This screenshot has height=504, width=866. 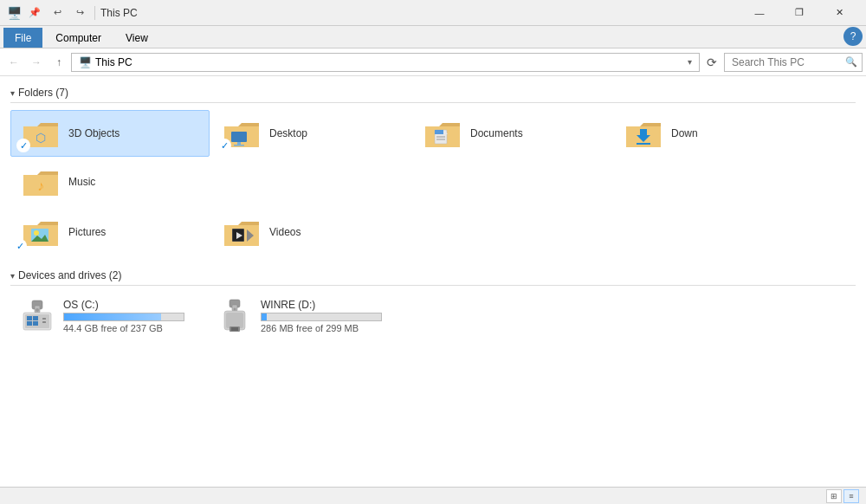 I want to click on folder-label-videos: Videos, so click(x=285, y=232).